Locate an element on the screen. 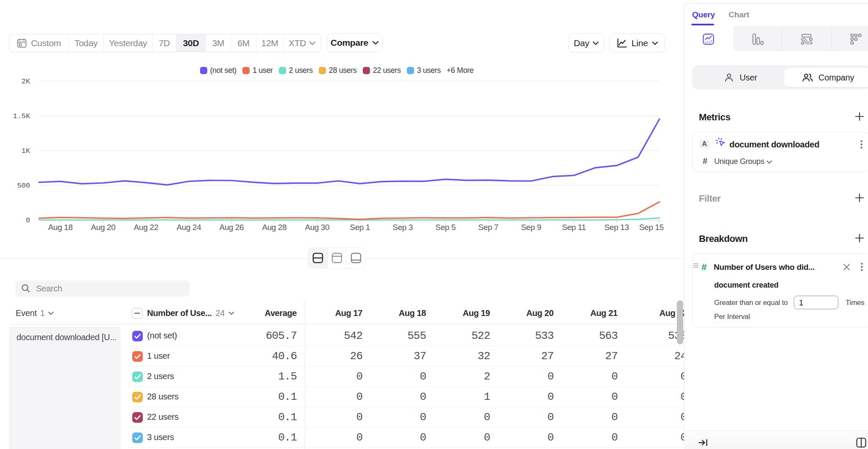 This screenshot has width=868, height=449. svg-text: 500 is located at coordinates (24, 186).